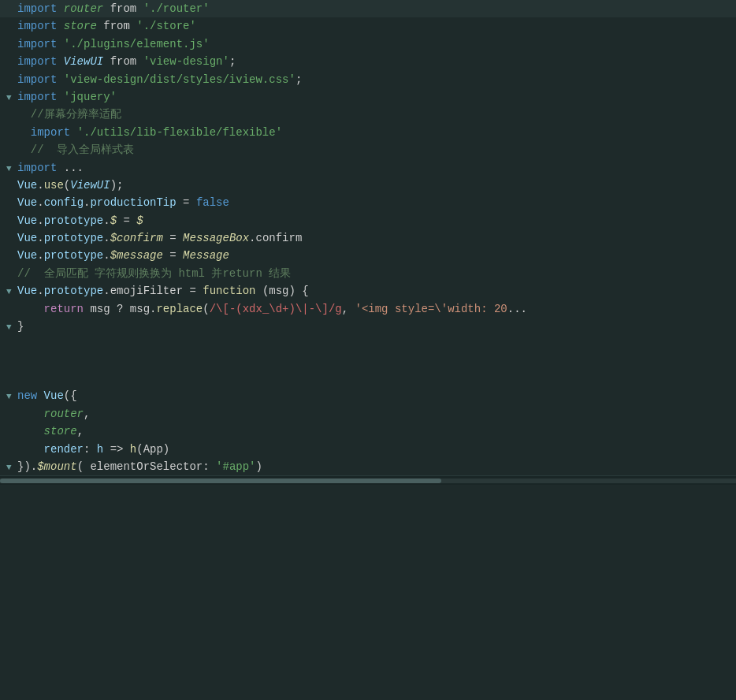 The image size is (736, 700). Describe the element at coordinates (276, 309) in the screenshot. I see `token: /\[-(xdx_\d+)\|-\]/g` at that location.